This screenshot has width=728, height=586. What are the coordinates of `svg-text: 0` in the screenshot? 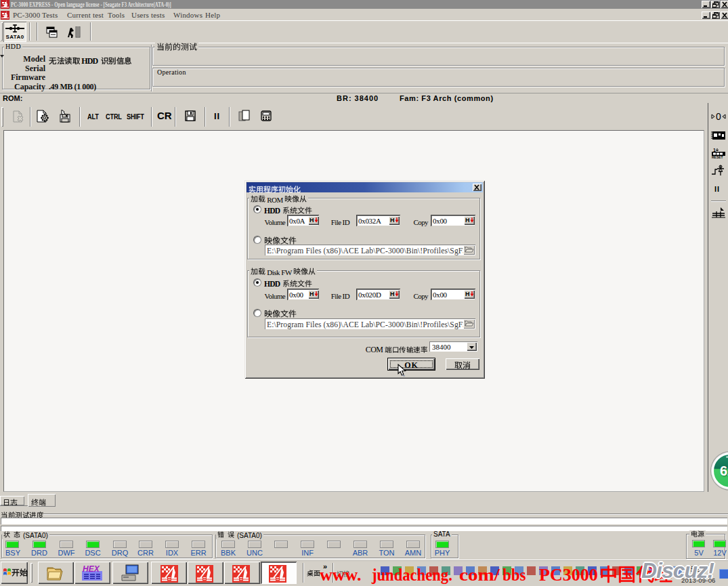 It's located at (719, 117).